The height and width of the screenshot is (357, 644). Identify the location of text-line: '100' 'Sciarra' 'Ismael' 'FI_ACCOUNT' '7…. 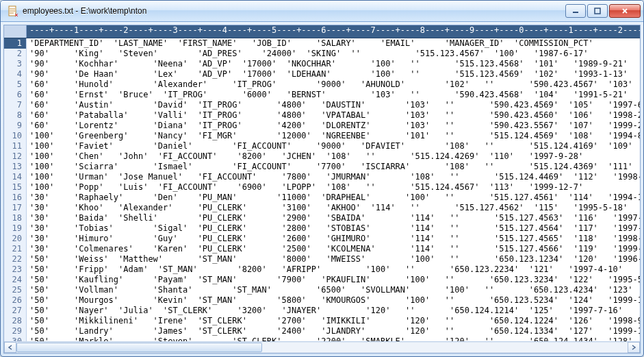
(335, 167).